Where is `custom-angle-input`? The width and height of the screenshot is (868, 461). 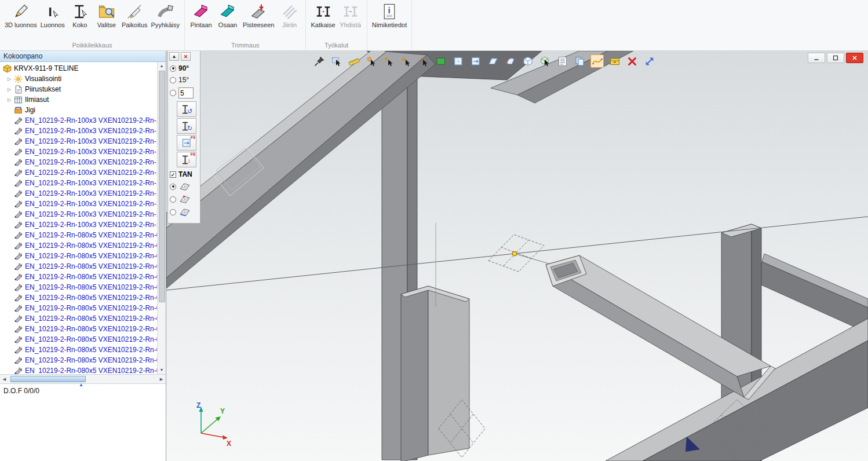
custom-angle-input is located at coordinates (186, 93).